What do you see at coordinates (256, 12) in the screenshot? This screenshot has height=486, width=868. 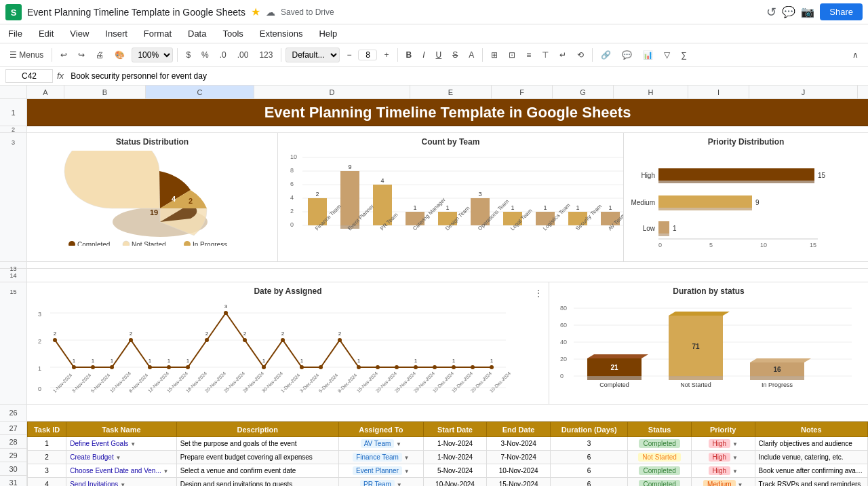 I see `star-icon: ★` at bounding box center [256, 12].